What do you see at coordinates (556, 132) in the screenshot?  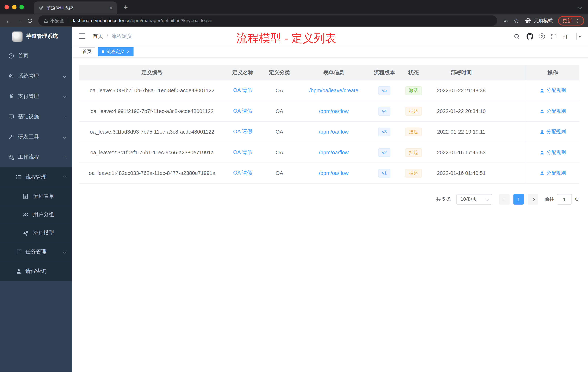 I see `assign-rule-label: 分配规则` at bounding box center [556, 132].